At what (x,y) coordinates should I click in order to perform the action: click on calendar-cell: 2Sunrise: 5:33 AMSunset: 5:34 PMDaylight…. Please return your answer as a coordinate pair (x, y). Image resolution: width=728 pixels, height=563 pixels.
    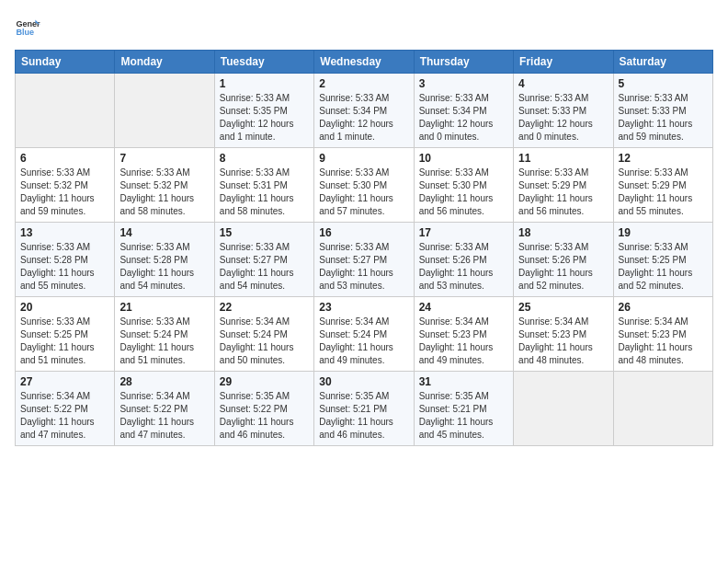
    Looking at the image, I should click on (364, 110).